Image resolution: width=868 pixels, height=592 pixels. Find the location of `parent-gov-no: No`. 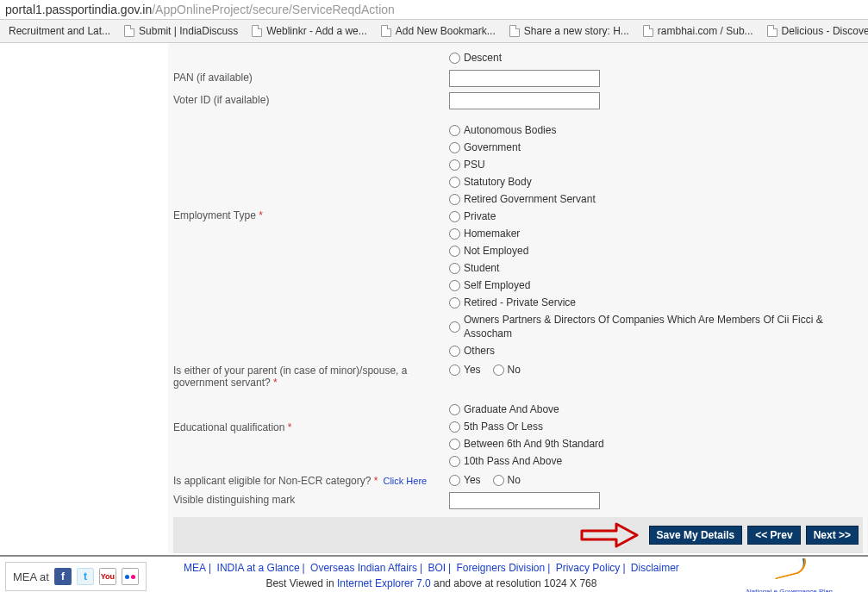

parent-gov-no: No is located at coordinates (507, 370).